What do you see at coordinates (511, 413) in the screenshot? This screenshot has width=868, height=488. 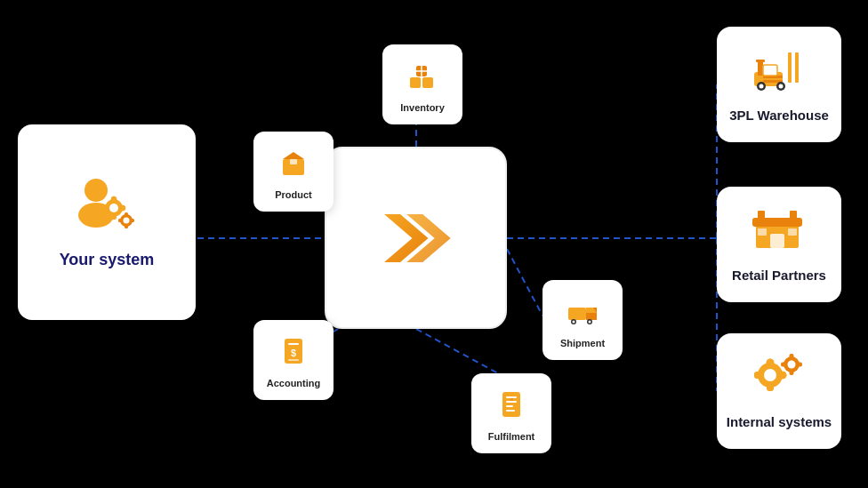 I see `fulfilment-card: ≡ Fulfilment` at bounding box center [511, 413].